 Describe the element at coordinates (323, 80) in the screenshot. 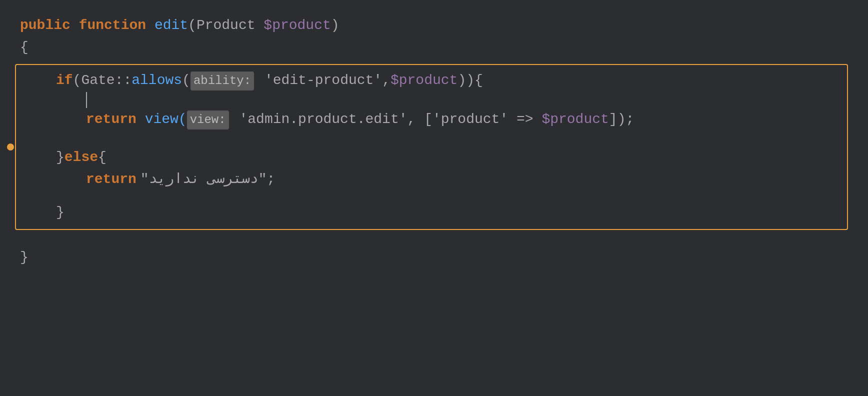

I see `string-edit-product: 'edit-product',` at that location.